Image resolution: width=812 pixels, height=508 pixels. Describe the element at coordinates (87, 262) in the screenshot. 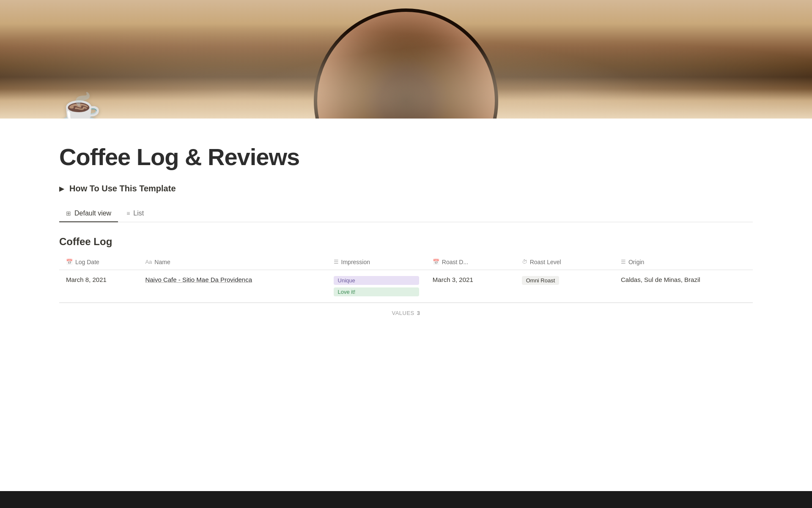

I see `col-label-log-date: Log Date` at that location.